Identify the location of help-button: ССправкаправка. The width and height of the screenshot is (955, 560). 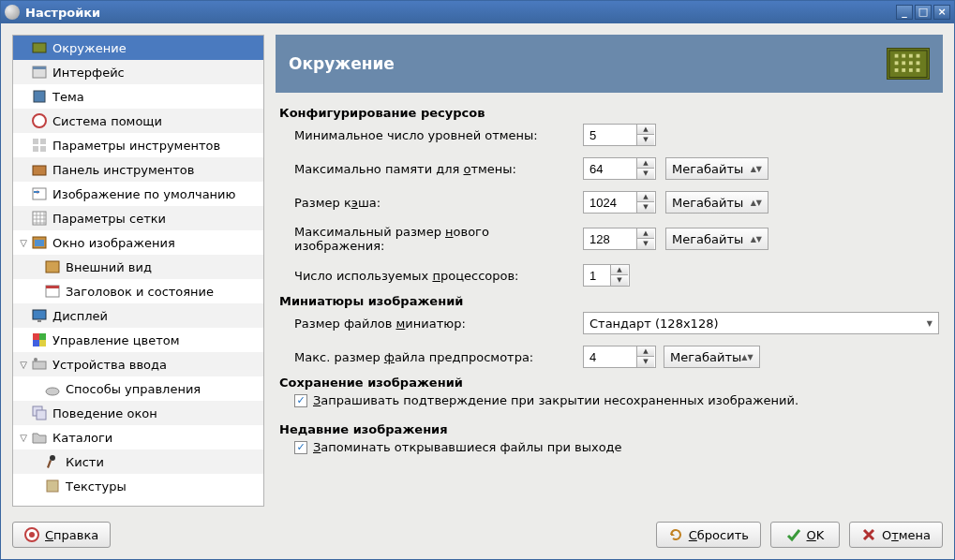
(62, 535).